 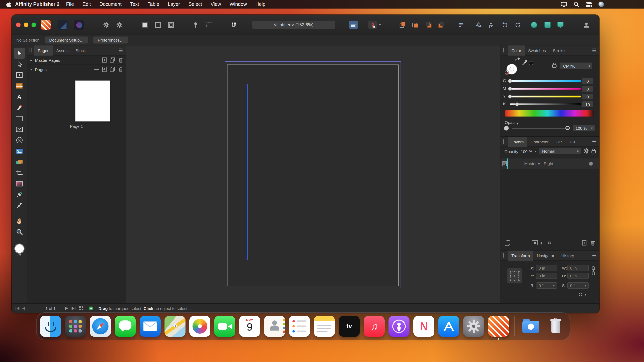 What do you see at coordinates (19, 64) in the screenshot?
I see `node-tool` at bounding box center [19, 64].